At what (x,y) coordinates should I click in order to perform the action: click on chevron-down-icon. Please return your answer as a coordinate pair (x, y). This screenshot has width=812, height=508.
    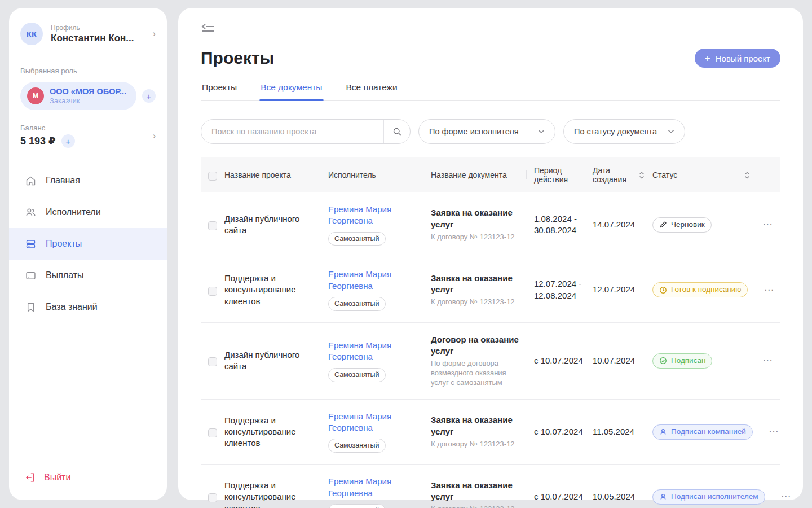
    Looking at the image, I should click on (671, 132).